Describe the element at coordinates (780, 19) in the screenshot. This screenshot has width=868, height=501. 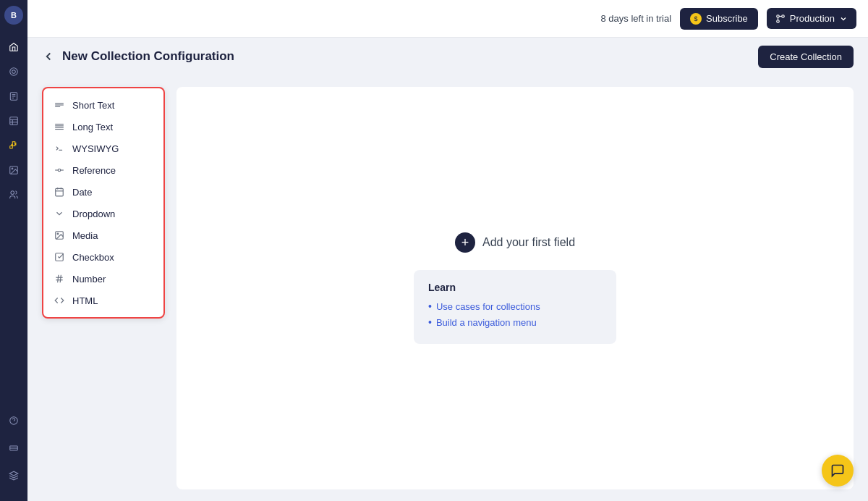
I see `branch-icon` at that location.